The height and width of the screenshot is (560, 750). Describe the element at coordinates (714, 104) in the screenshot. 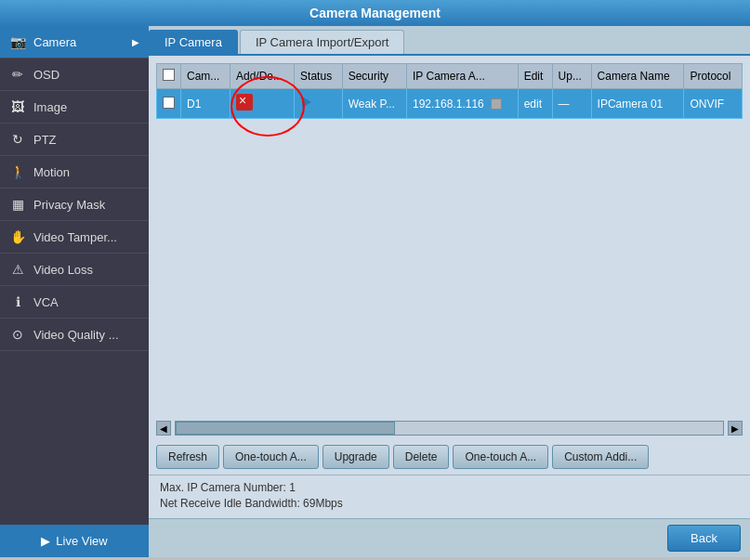

I see `row-protocol: ONVIF` at that location.